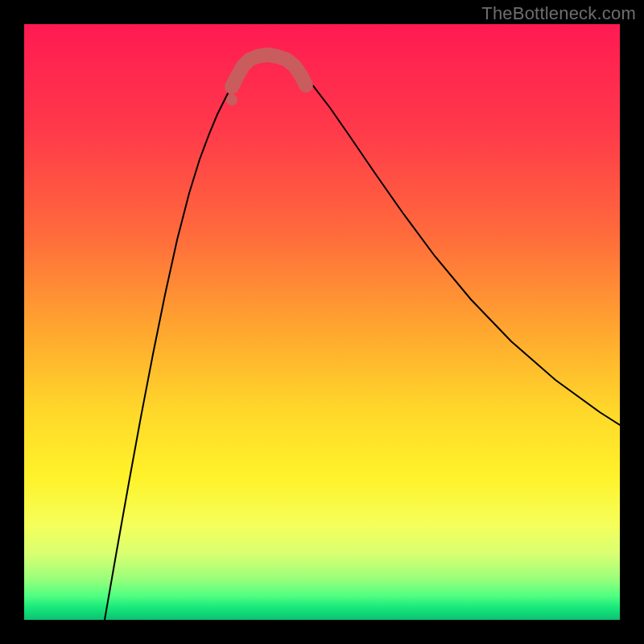  Describe the element at coordinates (559, 14) in the screenshot. I see `watermark-label: TheBottleneck.com` at that location.